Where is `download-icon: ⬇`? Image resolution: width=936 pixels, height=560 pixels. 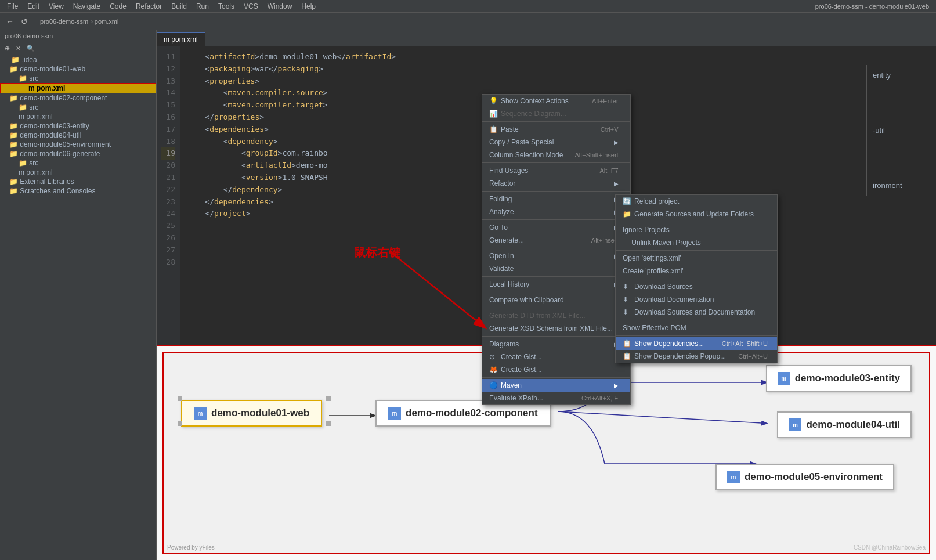
download-icon: ⬇ is located at coordinates (627, 287).